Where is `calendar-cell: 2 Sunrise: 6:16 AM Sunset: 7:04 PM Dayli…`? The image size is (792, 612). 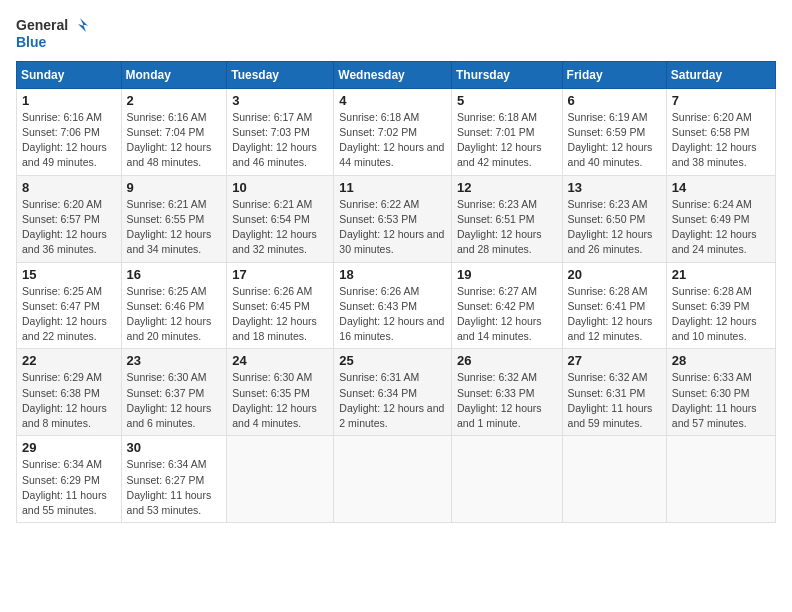
calendar-cell: 2 Sunrise: 6:16 AM Sunset: 7:04 PM Dayli… is located at coordinates (174, 132).